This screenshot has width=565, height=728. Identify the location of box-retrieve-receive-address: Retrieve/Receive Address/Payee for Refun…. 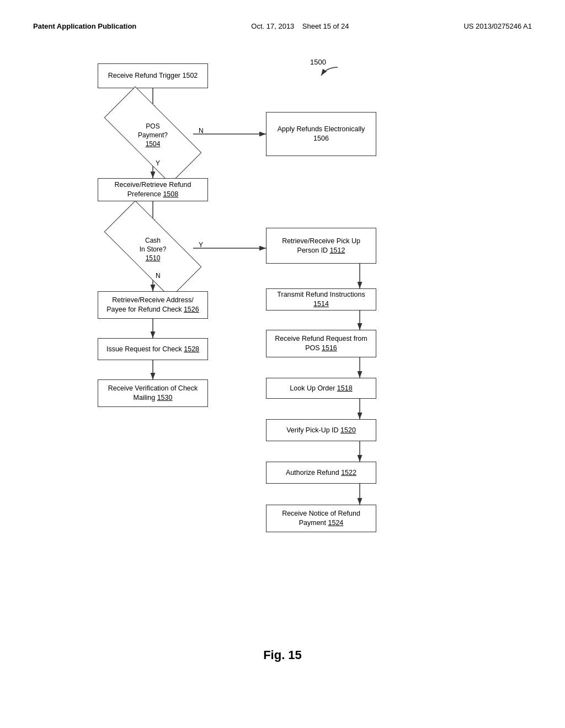
(153, 305).